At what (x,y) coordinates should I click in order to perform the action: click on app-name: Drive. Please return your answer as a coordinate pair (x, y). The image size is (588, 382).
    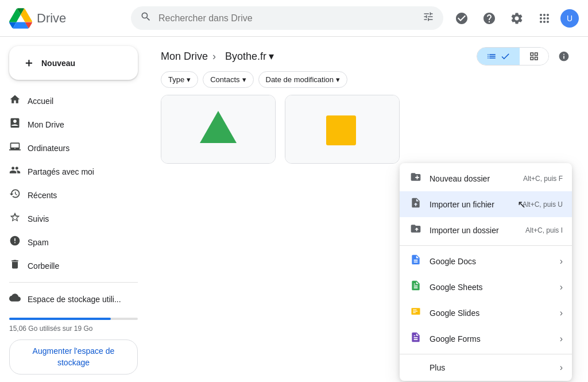
    Looking at the image, I should click on (52, 18).